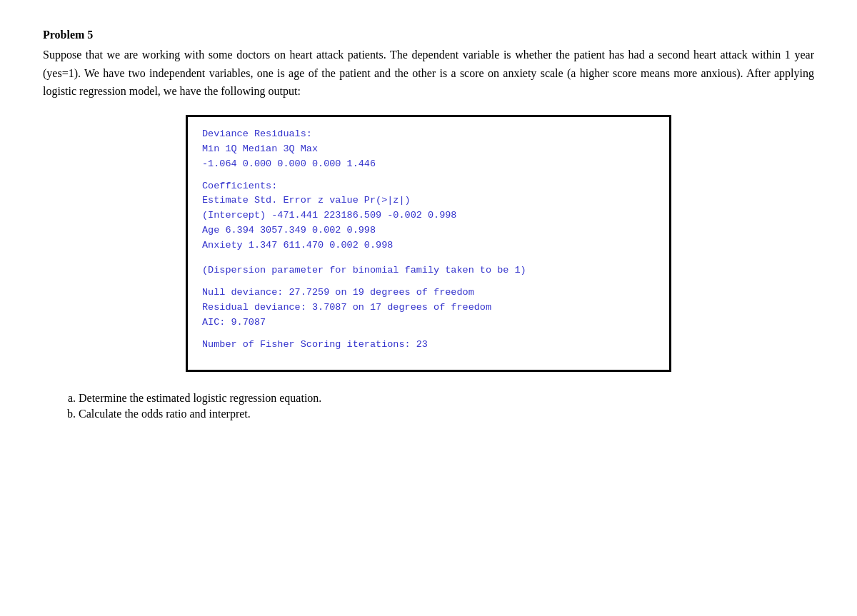  I want to click on questions-wrapper: Determine the estimated logistic regress…, so click(436, 406).